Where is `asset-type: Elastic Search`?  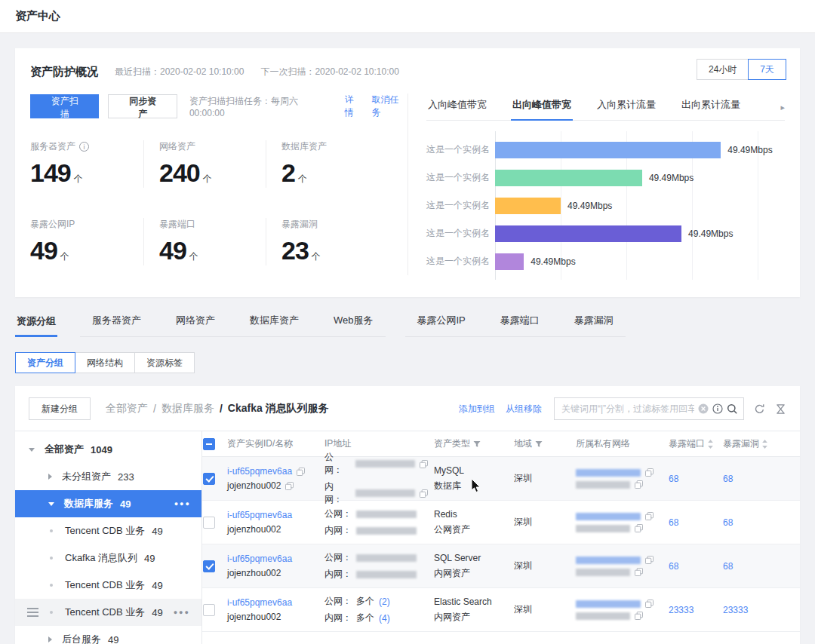 asset-type: Elastic Search is located at coordinates (471, 602).